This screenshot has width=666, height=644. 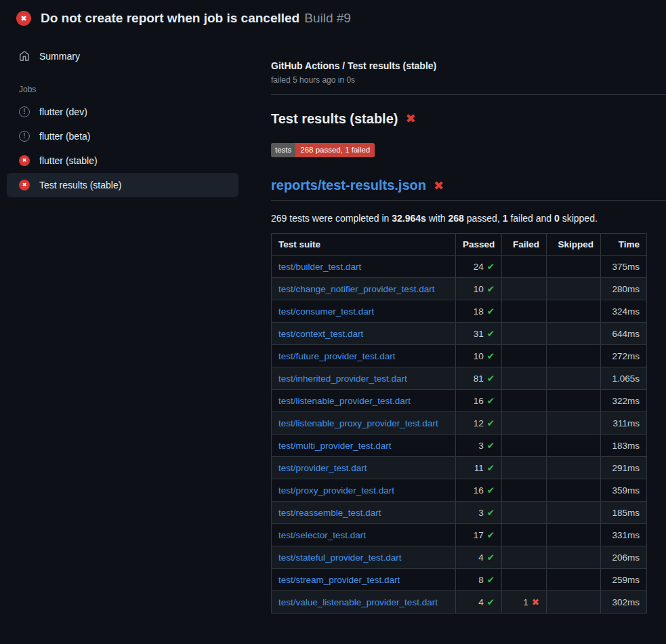 What do you see at coordinates (335, 150) in the screenshot?
I see `badge-value: 268 passed, 1 failed` at bounding box center [335, 150].